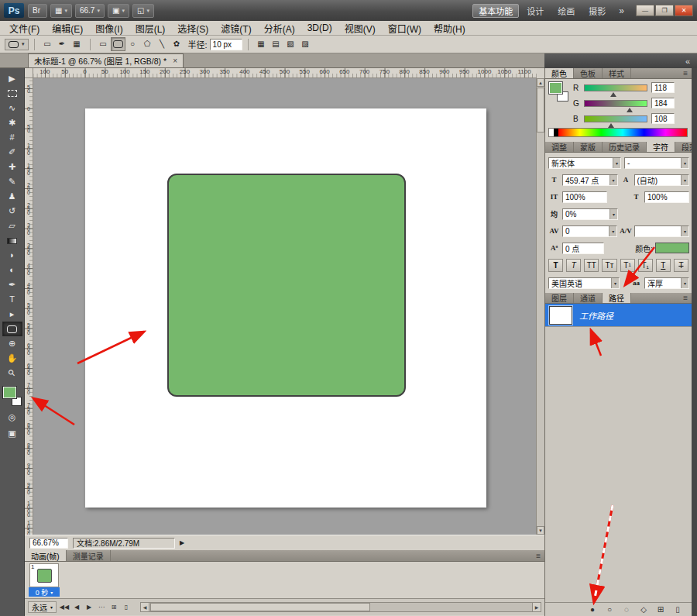 The height and width of the screenshot is (616, 697). I want to click on menu-item: 图像(I), so click(108, 28).